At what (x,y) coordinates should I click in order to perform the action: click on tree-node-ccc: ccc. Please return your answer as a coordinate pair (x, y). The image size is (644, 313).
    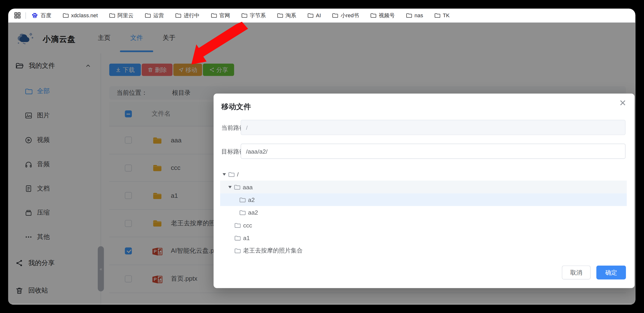
    Looking at the image, I should click on (424, 225).